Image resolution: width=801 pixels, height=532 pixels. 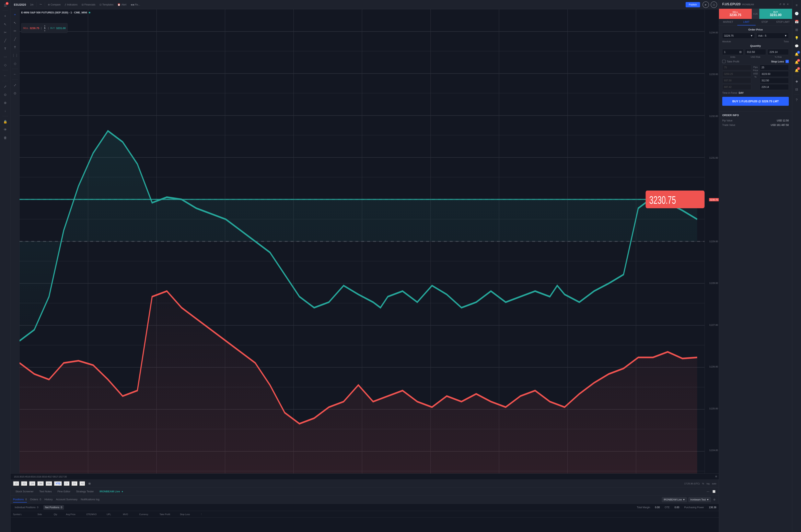 I want to click on star-icon: ⊕, so click(x=5, y=102).